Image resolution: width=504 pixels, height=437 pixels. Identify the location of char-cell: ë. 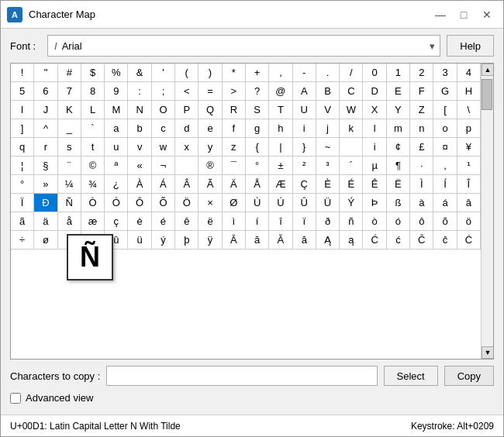
(210, 222).